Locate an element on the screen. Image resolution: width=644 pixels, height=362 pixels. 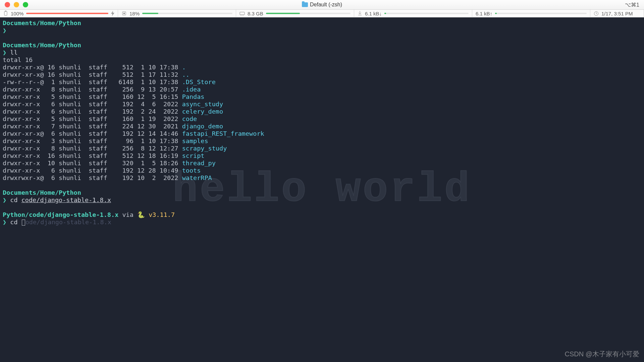
close-icon is located at coordinates (7, 5).